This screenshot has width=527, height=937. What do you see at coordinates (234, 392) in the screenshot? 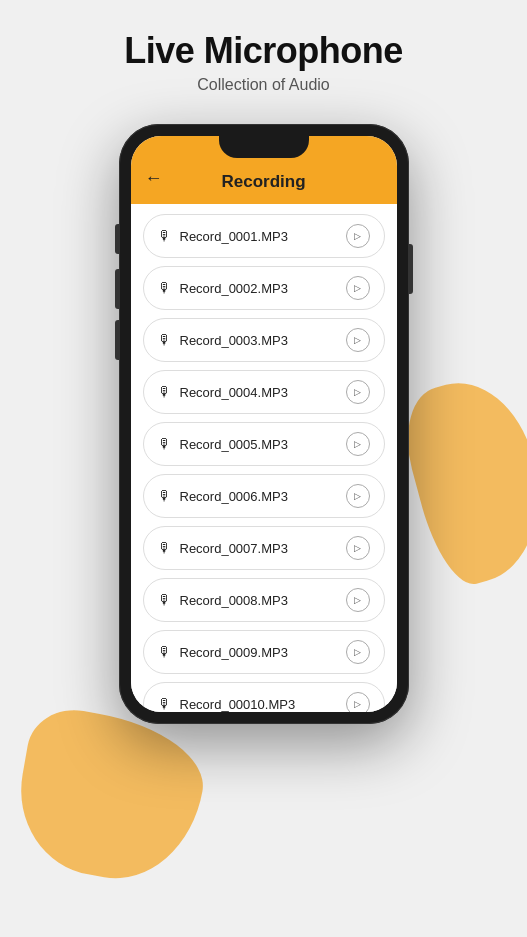
I see `record-name: Record_0004.MP3` at bounding box center [234, 392].